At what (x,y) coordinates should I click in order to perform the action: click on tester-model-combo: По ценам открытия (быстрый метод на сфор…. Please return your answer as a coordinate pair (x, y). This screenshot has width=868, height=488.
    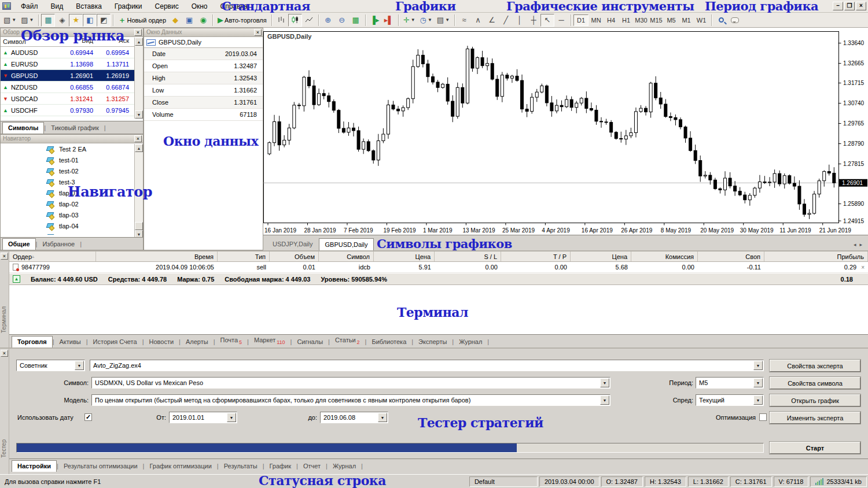
    Looking at the image, I should click on (351, 400).